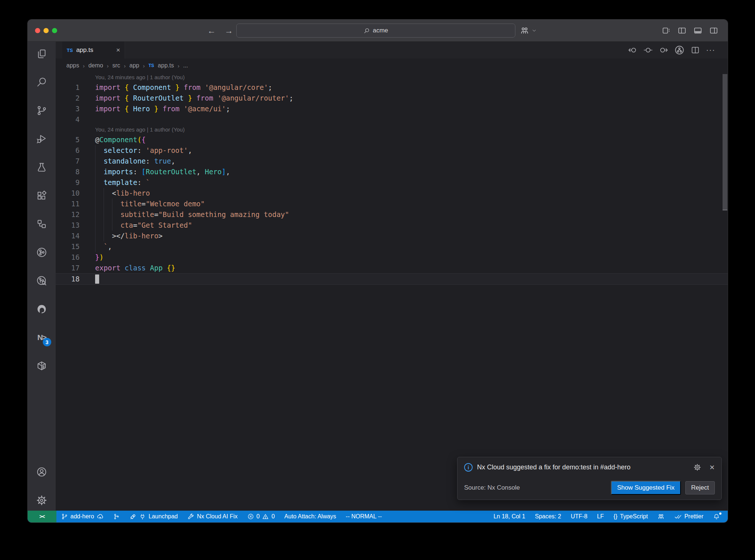 The width and height of the screenshot is (755, 560). Describe the element at coordinates (700, 488) in the screenshot. I see `reject-button: Reject` at that location.